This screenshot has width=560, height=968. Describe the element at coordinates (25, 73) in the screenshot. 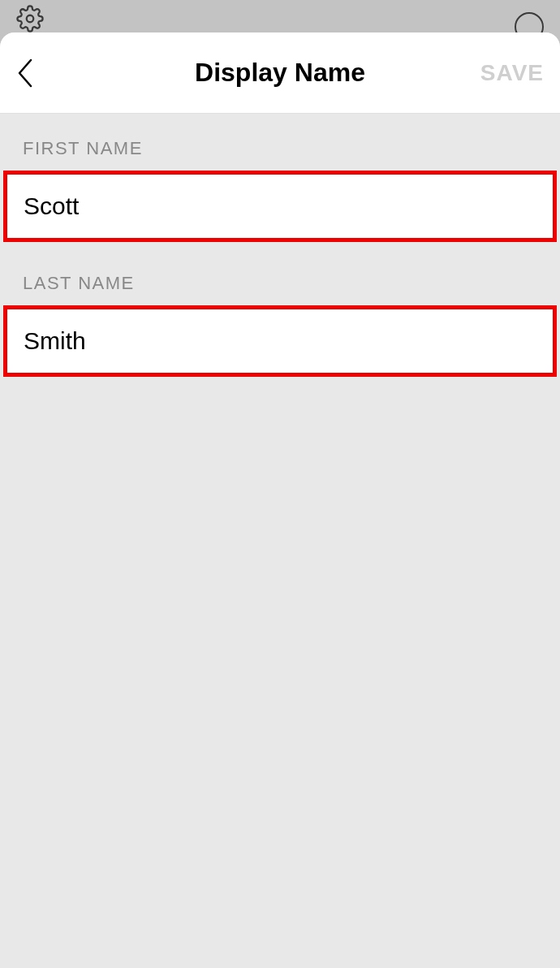

I see `chevron-left-icon` at that location.